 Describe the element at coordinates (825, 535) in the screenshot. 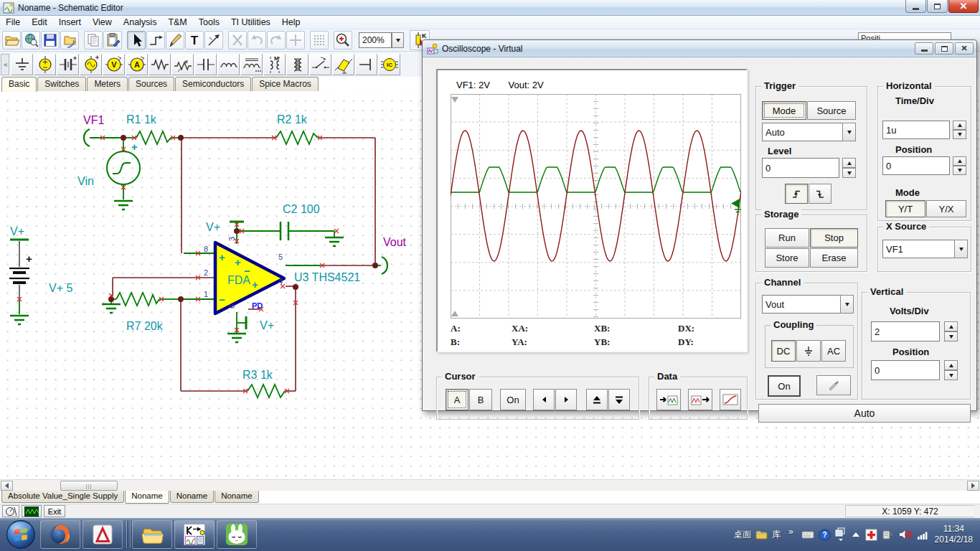

I see `help-icon: ?` at that location.